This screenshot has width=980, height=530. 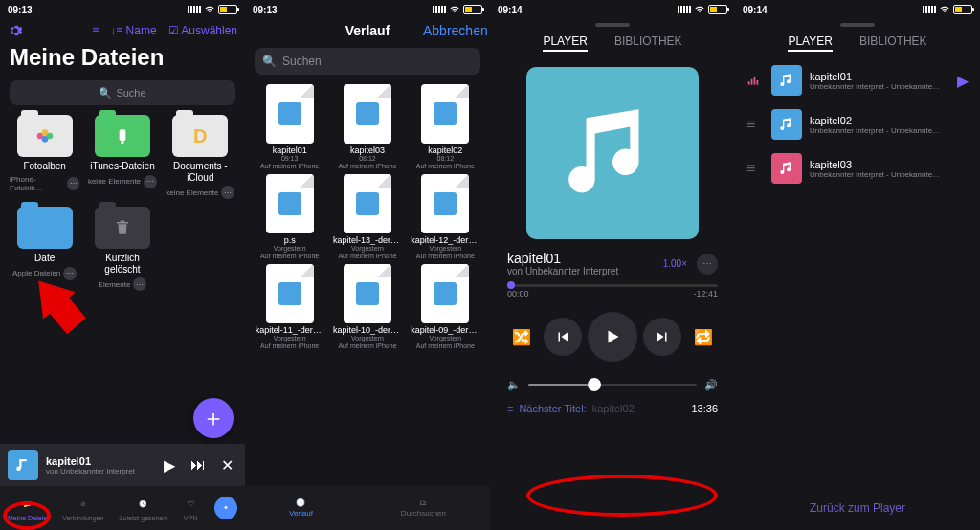 What do you see at coordinates (368, 307) in the screenshot?
I see `file-item: kapitel-10_-der-s…nfangVorgesternAuf mei…` at bounding box center [368, 307].